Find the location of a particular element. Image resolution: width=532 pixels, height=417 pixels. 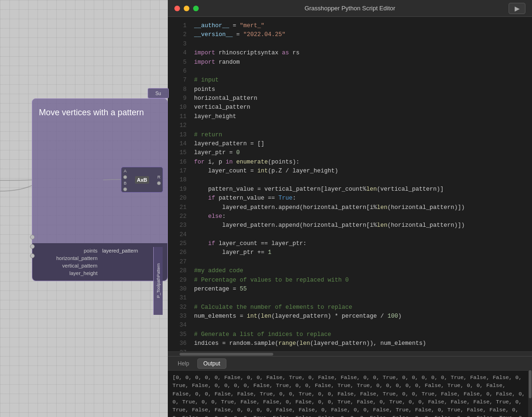

code-line-26: 26 layer_ptr += 1 is located at coordinates (350, 253).